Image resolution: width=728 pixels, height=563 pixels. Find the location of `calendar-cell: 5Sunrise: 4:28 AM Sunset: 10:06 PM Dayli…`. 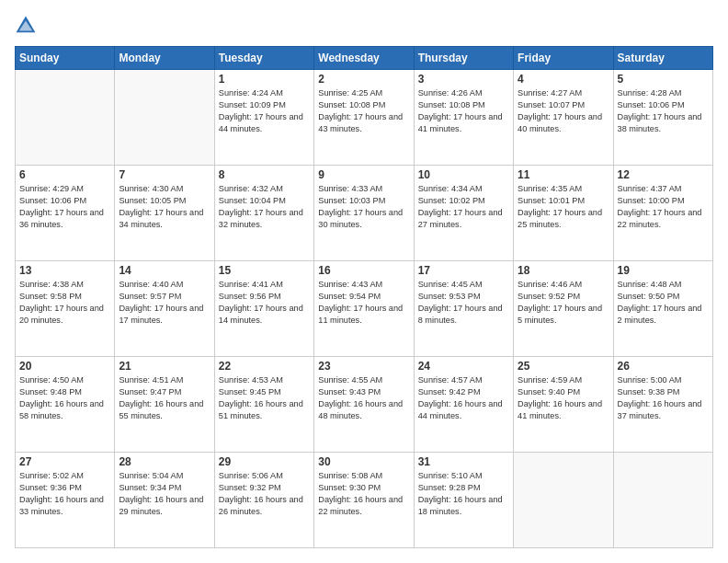

calendar-cell: 5Sunrise: 4:28 AM Sunset: 10:06 PM Dayli… is located at coordinates (663, 118).